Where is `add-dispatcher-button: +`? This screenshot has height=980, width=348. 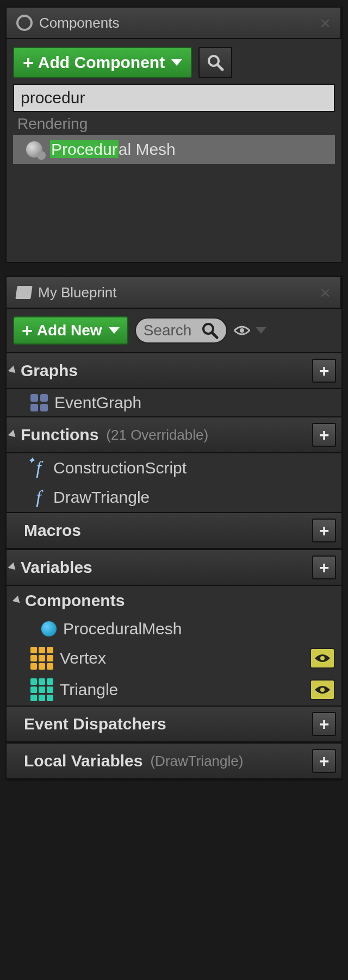
add-dispatcher-button: + is located at coordinates (324, 724).